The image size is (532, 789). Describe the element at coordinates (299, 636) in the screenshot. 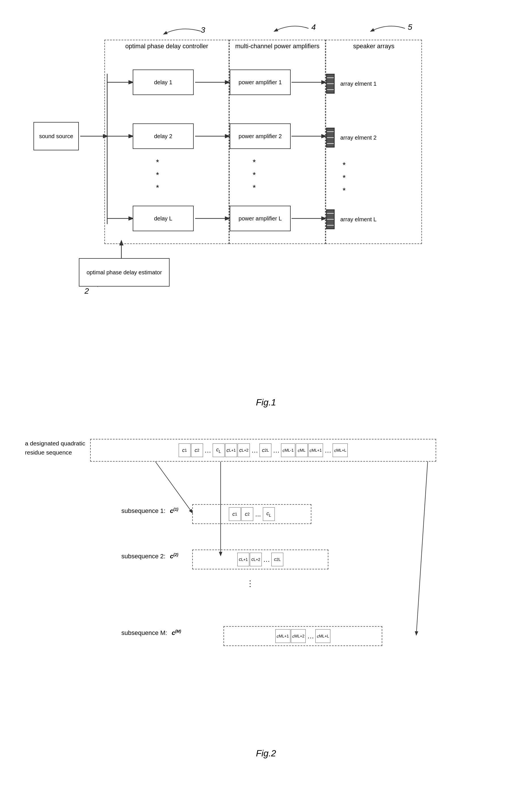

I see `subM-cML2: cML+2` at that location.